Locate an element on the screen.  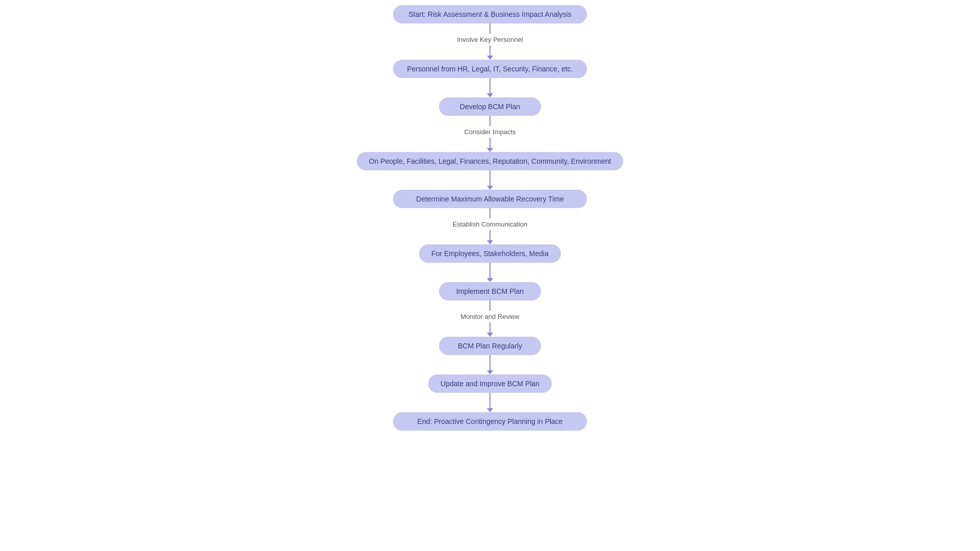
node-impacts-label: On People, Facilities, Legal, Finances, … is located at coordinates (490, 161).